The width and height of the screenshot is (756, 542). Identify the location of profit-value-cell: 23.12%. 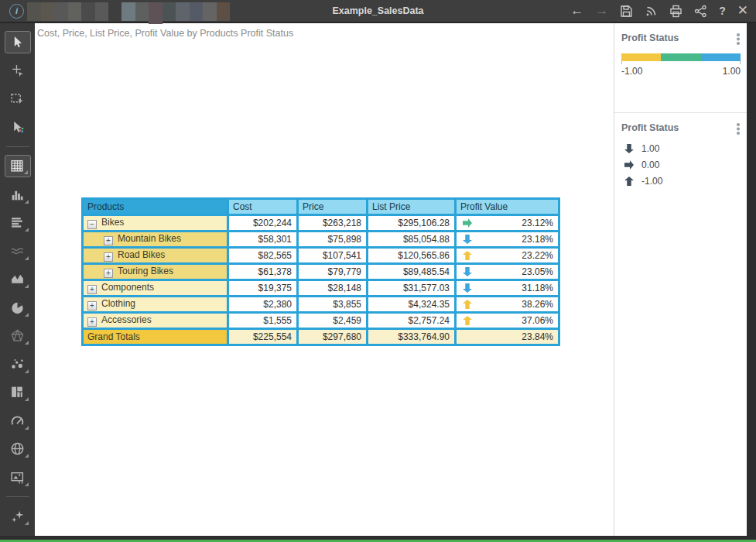
(508, 223).